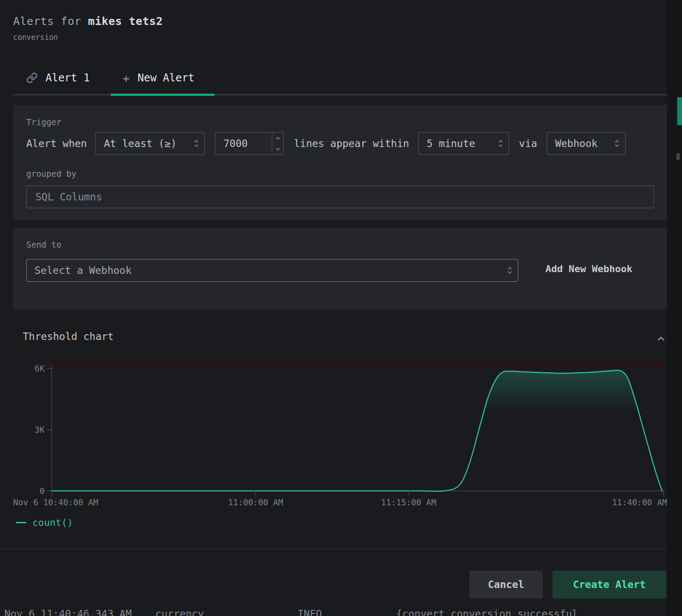 Image resolution: width=682 pixels, height=616 pixels. What do you see at coordinates (675, 308) in the screenshot?
I see `underlying-page-edge` at bounding box center [675, 308].